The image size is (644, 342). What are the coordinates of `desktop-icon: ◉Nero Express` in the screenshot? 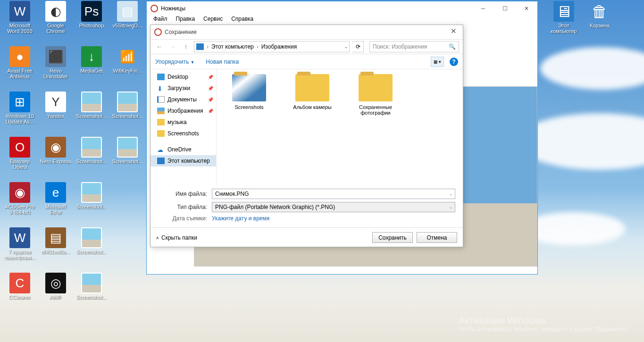 It's located at (56, 158).